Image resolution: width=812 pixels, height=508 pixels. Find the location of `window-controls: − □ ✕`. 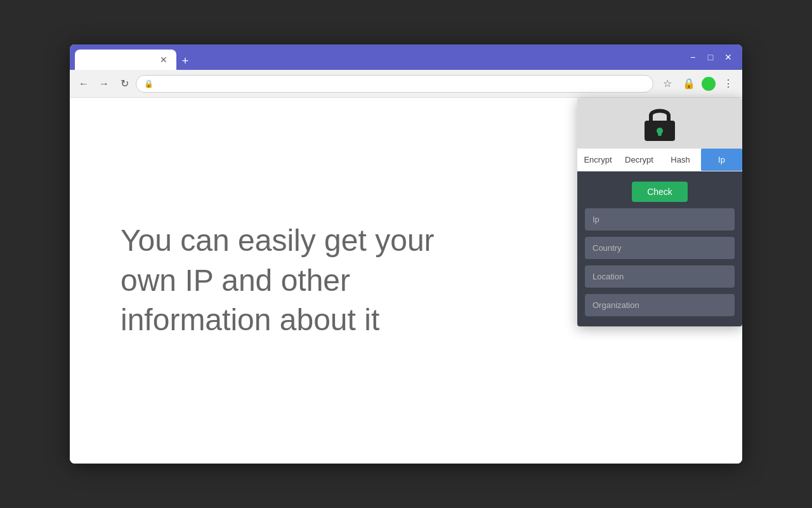

window-controls: − □ ✕ is located at coordinates (712, 57).